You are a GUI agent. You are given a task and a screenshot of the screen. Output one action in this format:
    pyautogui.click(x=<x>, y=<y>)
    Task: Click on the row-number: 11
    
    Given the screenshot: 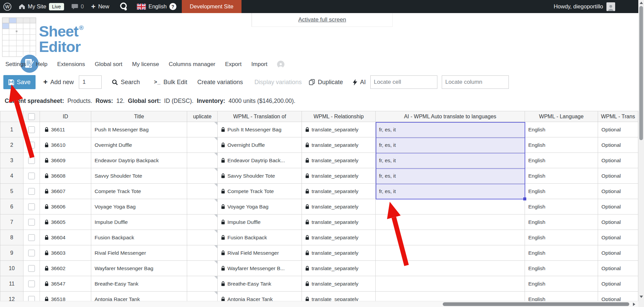 What is the action you would take?
    pyautogui.click(x=12, y=284)
    